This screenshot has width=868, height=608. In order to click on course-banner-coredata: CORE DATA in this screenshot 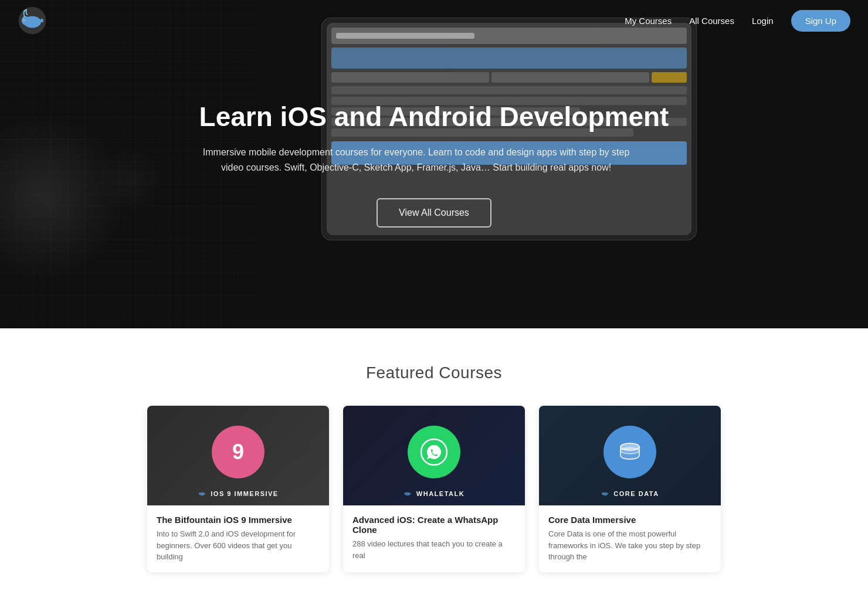, I will do `click(630, 456)`.